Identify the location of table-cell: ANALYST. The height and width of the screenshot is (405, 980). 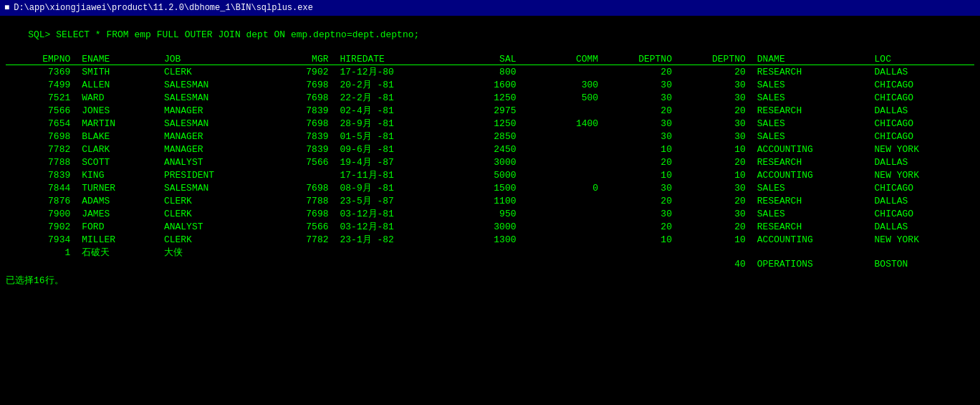
(217, 162).